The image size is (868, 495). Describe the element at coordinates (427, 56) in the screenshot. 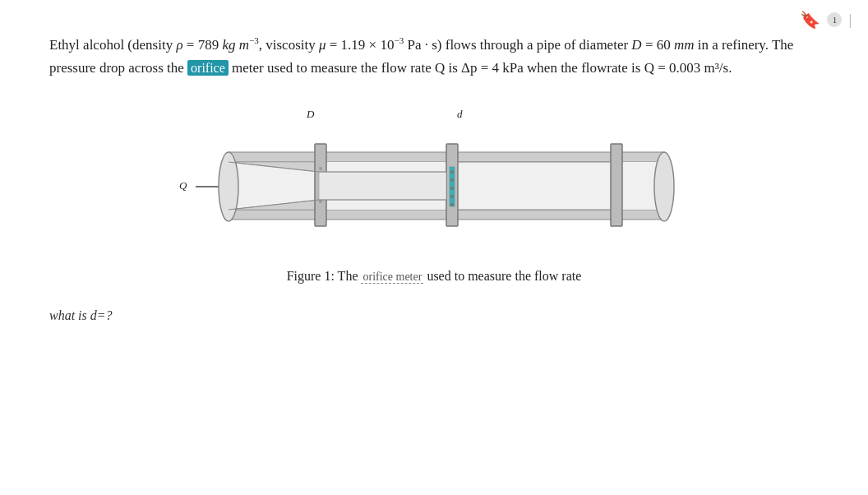

I see `problem-text: Ethyl alcohol (density ρ = 789 kg m−3, v…` at that location.